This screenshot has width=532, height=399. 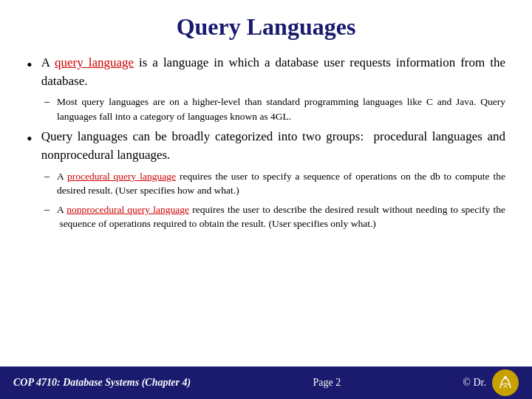 What do you see at coordinates (47, 177) in the screenshot?
I see `sub-dash-2: –` at bounding box center [47, 177].